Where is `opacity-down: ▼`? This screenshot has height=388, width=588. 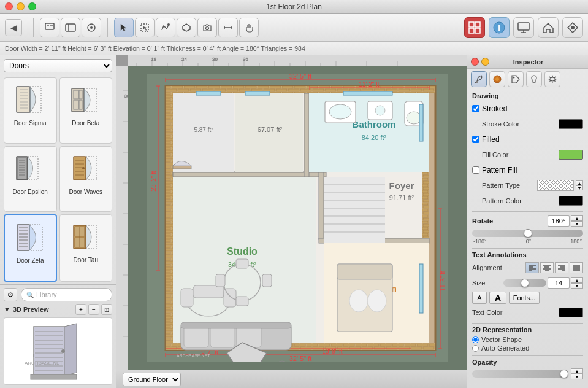
opacity-down: ▼ is located at coordinates (577, 377).